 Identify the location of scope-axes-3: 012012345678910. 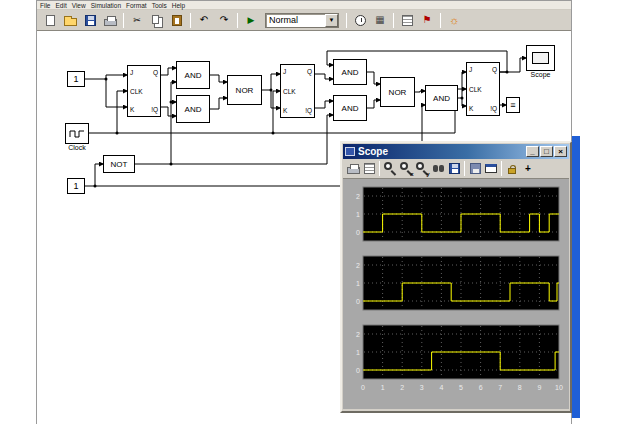
(456, 360).